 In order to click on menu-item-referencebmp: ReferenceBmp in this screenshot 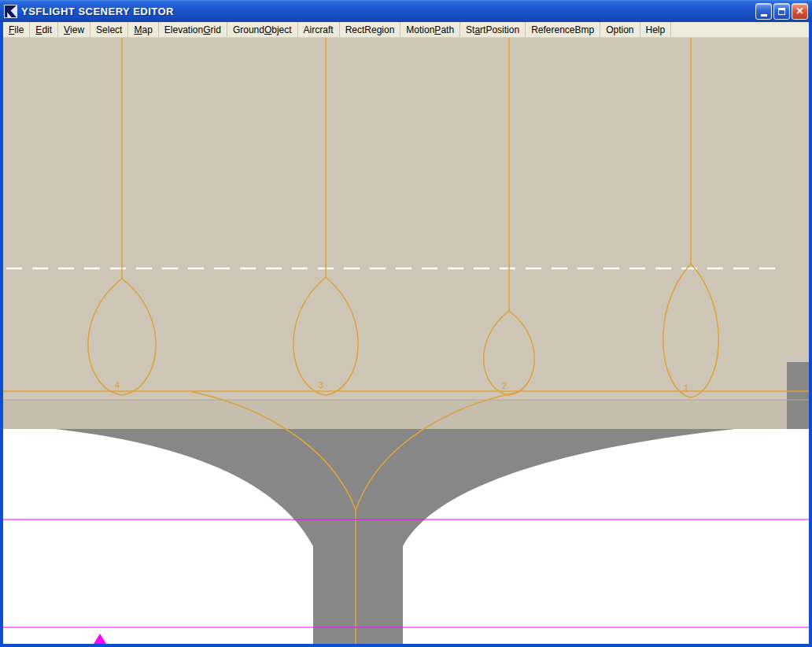, I will do `click(563, 30)`.